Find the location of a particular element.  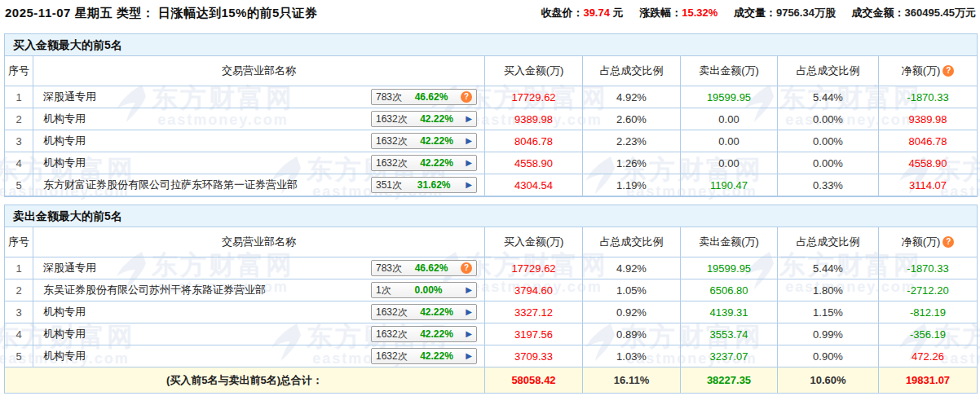

col-seq: 序号 is located at coordinates (20, 243).